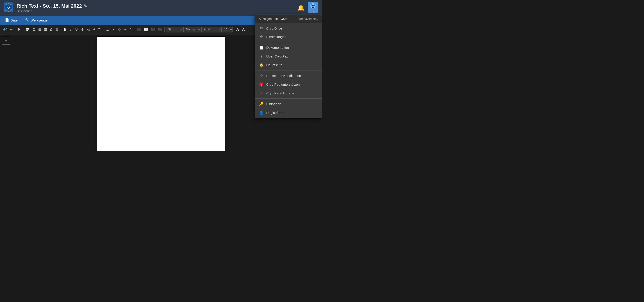  Describe the element at coordinates (156, 8) in the screenshot. I see `title-group: Rich Text - So., 15. Mai 2022 ✎ Gespeich…` at that location.